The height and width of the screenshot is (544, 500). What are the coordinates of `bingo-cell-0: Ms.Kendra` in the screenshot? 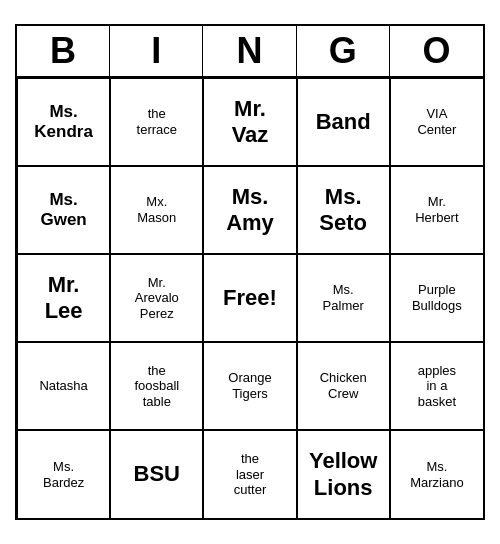 It's located at (64, 122).